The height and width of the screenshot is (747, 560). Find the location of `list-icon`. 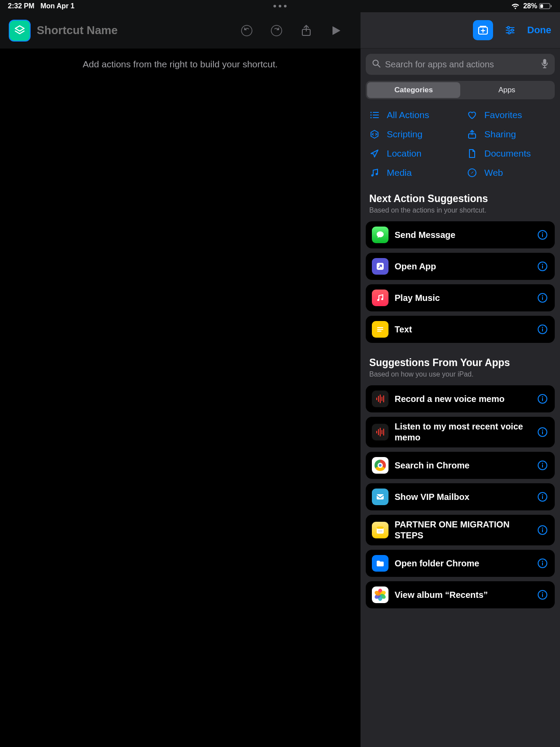

list-icon is located at coordinates (374, 115).